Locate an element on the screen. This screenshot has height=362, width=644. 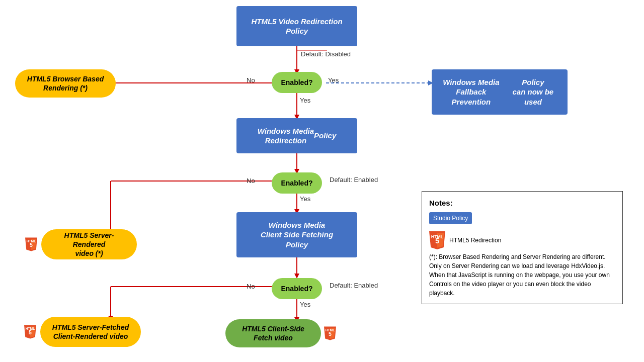
html5-client-side-box: HTML5 Client-SideFetch video is located at coordinates (273, 333).